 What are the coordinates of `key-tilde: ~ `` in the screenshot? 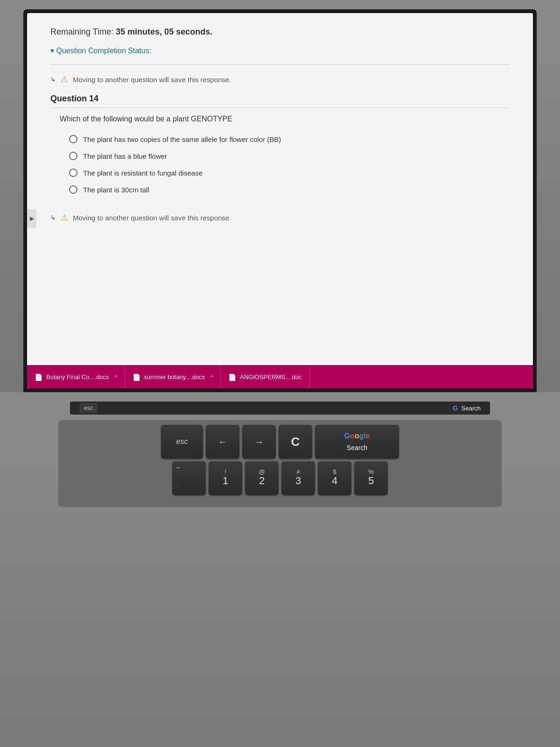 It's located at (189, 478).